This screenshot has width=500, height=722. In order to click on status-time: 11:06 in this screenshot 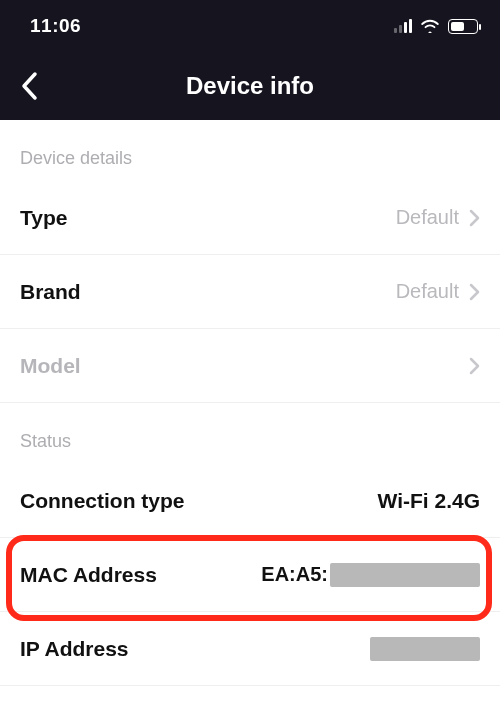, I will do `click(56, 26)`.